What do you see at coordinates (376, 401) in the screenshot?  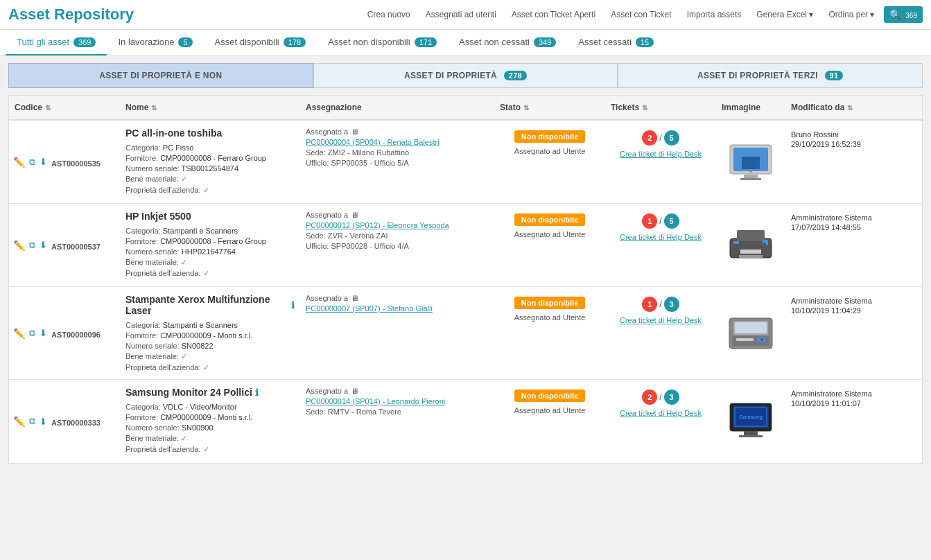 I see `row4-assign-link: PC00000014 (SP014) - Leonardo Pieroni` at bounding box center [376, 401].